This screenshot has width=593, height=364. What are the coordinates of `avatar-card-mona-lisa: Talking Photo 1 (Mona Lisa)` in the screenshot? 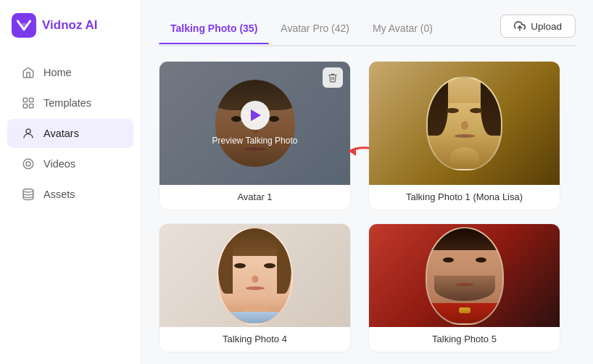 It's located at (464, 136).